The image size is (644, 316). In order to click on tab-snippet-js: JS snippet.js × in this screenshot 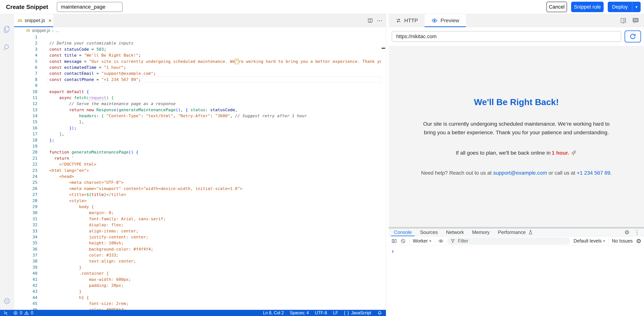, I will do `click(34, 21)`.